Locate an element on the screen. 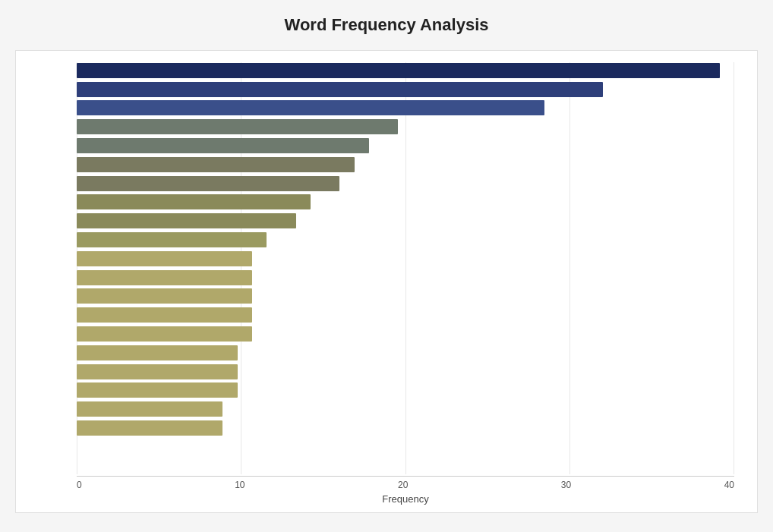 The height and width of the screenshot is (532, 773). bar-row: january is located at coordinates (405, 184).